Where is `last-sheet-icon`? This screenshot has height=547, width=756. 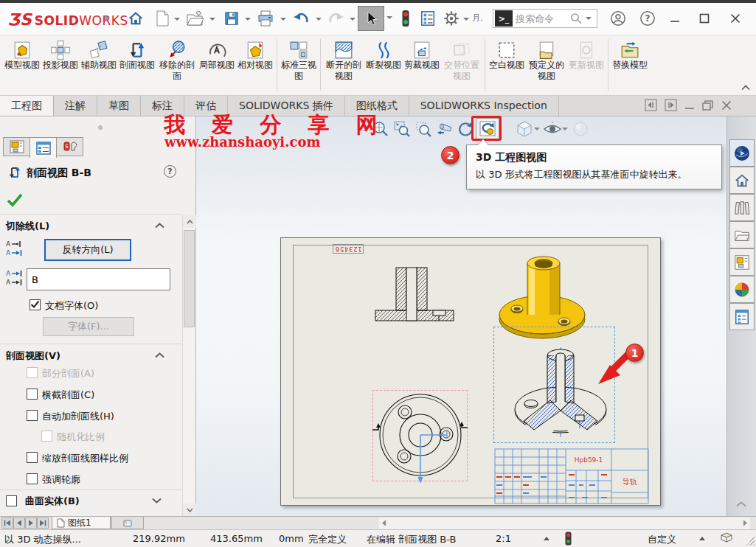
last-sheet-icon is located at coordinates (43, 523).